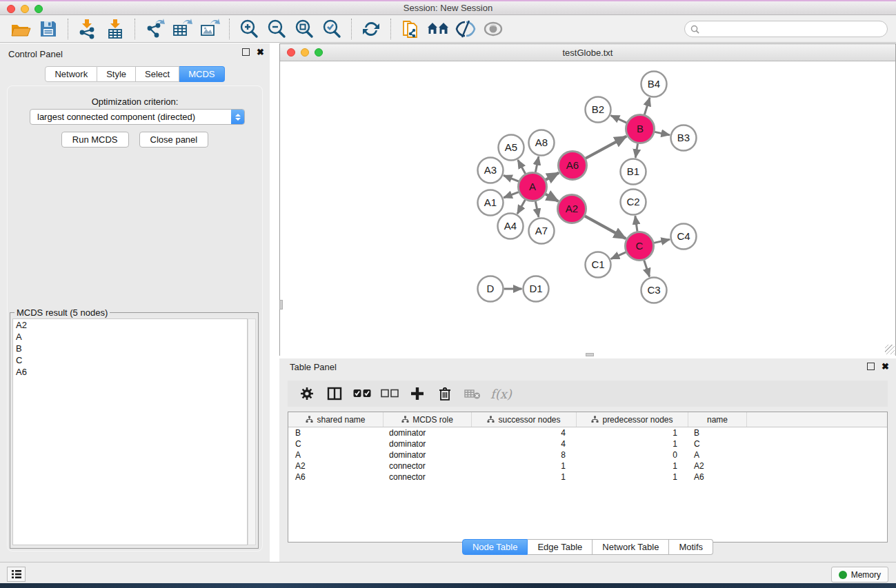 This screenshot has height=588, width=896. Describe the element at coordinates (647, 268) in the screenshot. I see `edge-C-C3` at that location.